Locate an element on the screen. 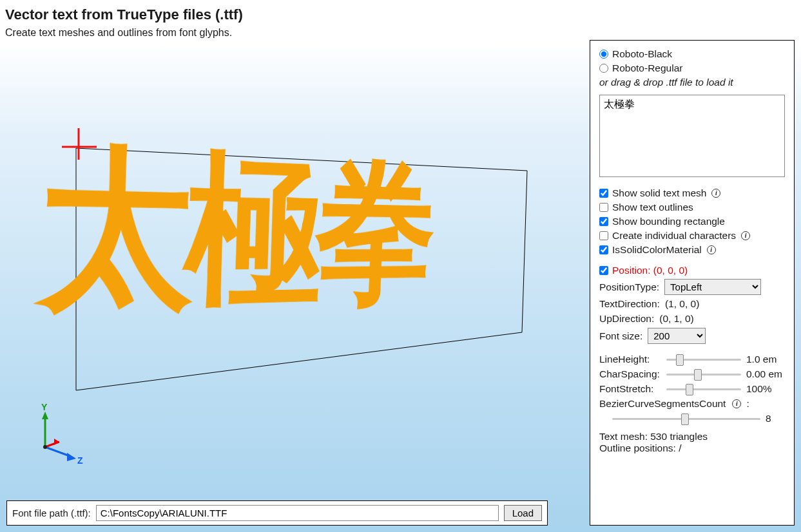 The height and width of the screenshot is (532, 801). font-size-select: 200 is located at coordinates (677, 336).